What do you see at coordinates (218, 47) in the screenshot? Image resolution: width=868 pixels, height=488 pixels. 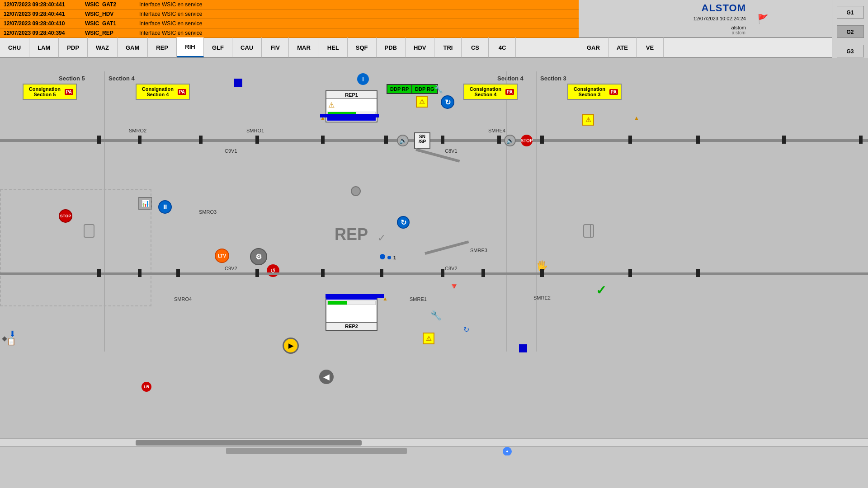 I see `nav-glf: GLF` at bounding box center [218, 47].